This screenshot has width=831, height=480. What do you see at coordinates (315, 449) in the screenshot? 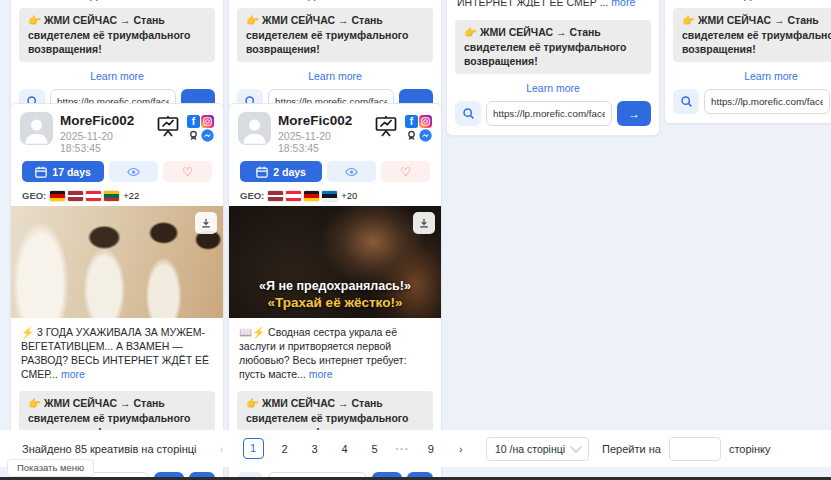
I see `page-button-3: 3` at bounding box center [315, 449].